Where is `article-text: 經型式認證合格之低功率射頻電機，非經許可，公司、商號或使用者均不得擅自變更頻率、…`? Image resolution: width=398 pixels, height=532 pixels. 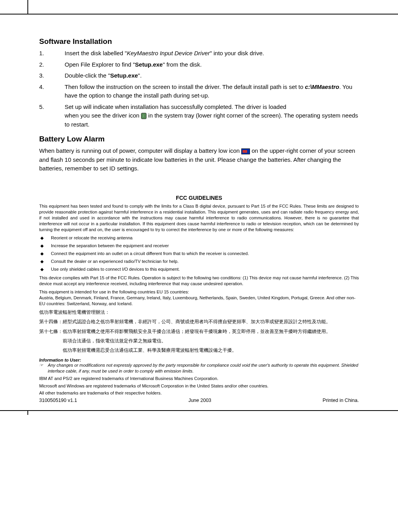 article-text: 經型式認證合格之低功率射頻電機，非經許可，公司、商號或使用者均不得擅自變更頻率、… is located at coordinates (211, 322).